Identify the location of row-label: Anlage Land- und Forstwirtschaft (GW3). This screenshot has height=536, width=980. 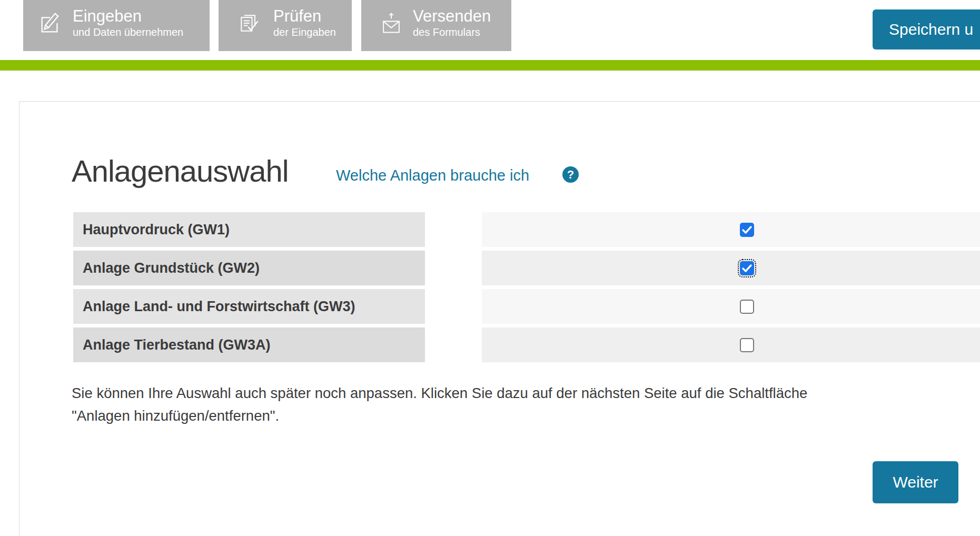
(249, 306).